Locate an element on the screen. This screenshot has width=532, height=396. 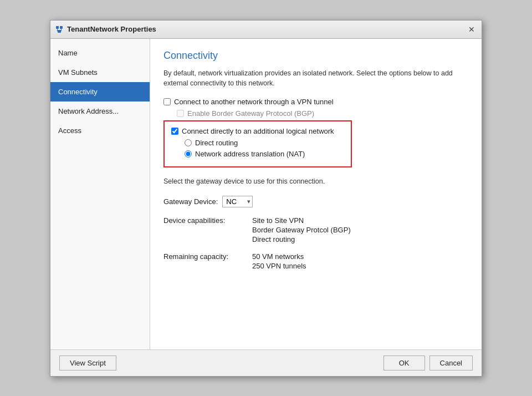
remaining-capacity-row: Remaining capacity: 50 VM networks 250 V… is located at coordinates (316, 261).